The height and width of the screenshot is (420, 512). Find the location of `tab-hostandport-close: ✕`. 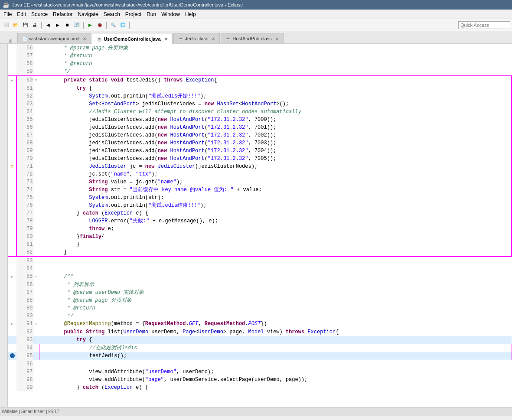

tab-hostandport-close: ✕ is located at coordinates (277, 39).